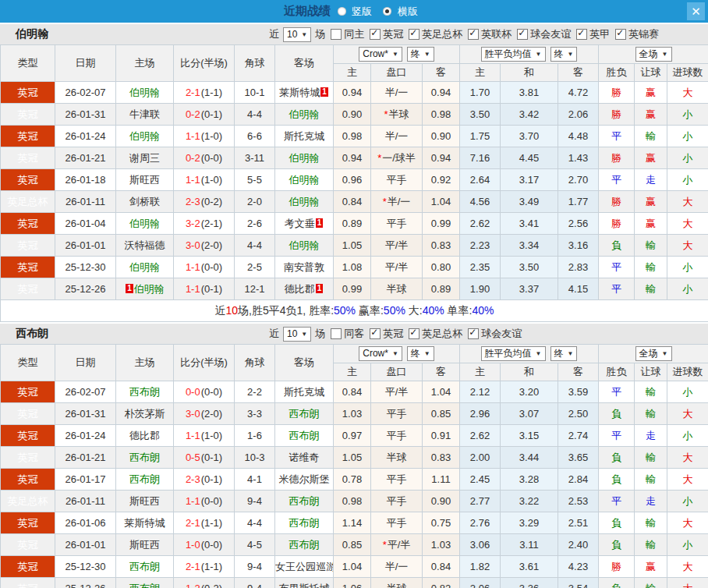  I want to click on column-header: 日期, so click(86, 363).